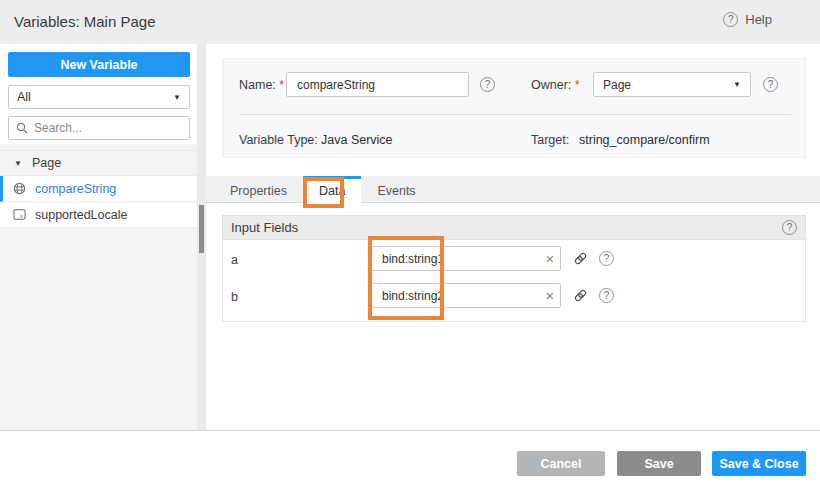 This screenshot has height=490, width=820. What do you see at coordinates (790, 228) in the screenshot?
I see `input-fields-help-icon: ?` at bounding box center [790, 228].